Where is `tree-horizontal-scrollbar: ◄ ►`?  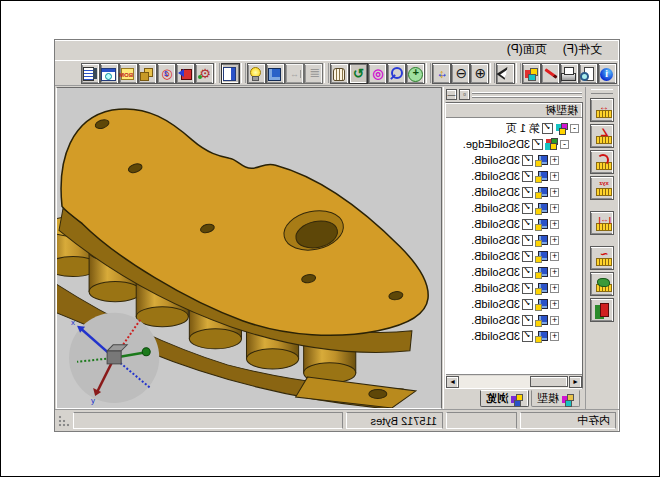 tree-horizontal-scrollbar: ◄ ► is located at coordinates (514, 381).